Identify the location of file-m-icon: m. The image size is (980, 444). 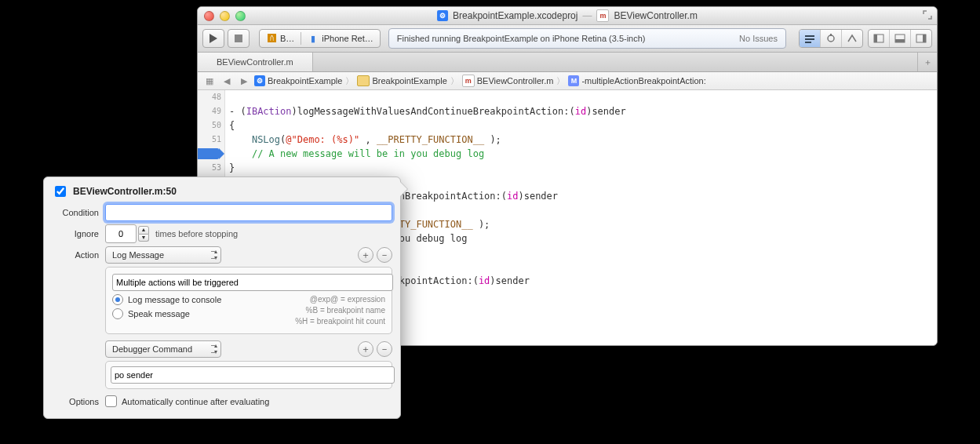
(468, 81).